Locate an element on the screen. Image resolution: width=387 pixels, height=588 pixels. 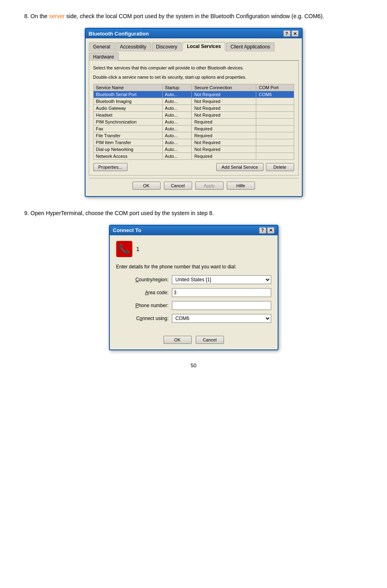
table-row: Audio GatewayAuto...Not Required is located at coordinates (194, 108).